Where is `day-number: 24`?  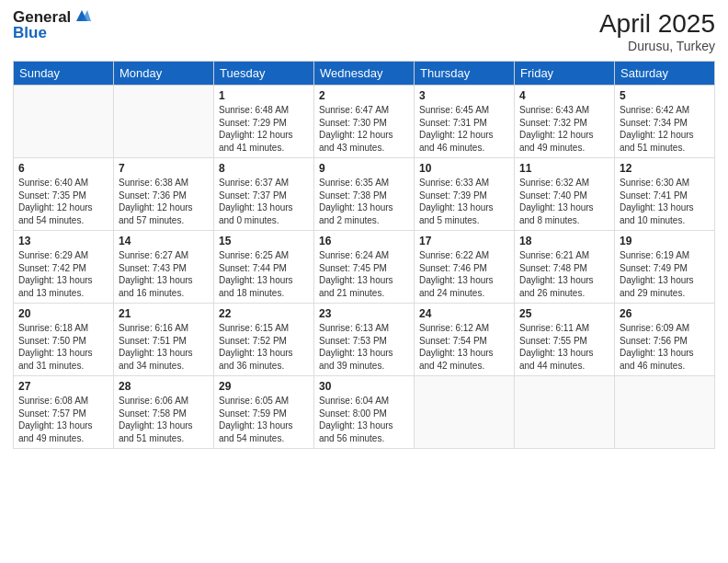 day-number: 24 is located at coordinates (464, 314).